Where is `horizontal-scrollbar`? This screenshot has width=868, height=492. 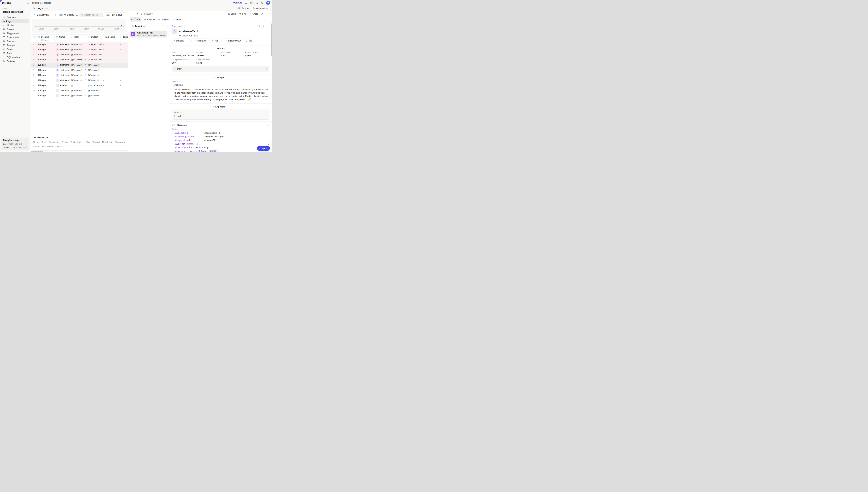
horizontal-scrollbar is located at coordinates (79, 151).